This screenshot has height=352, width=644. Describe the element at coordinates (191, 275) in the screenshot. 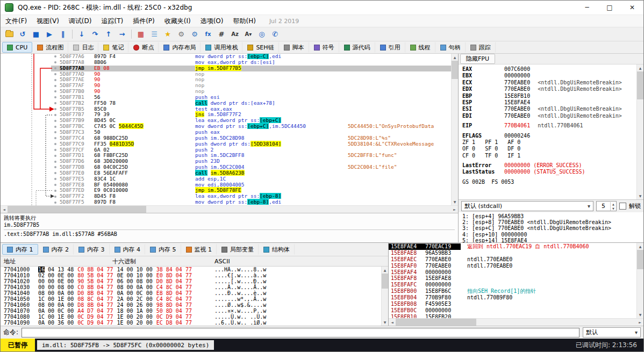

I see `dump-row: 7704101002 00 0E 0080 5B 04 770E 00 10 0…` at that location.